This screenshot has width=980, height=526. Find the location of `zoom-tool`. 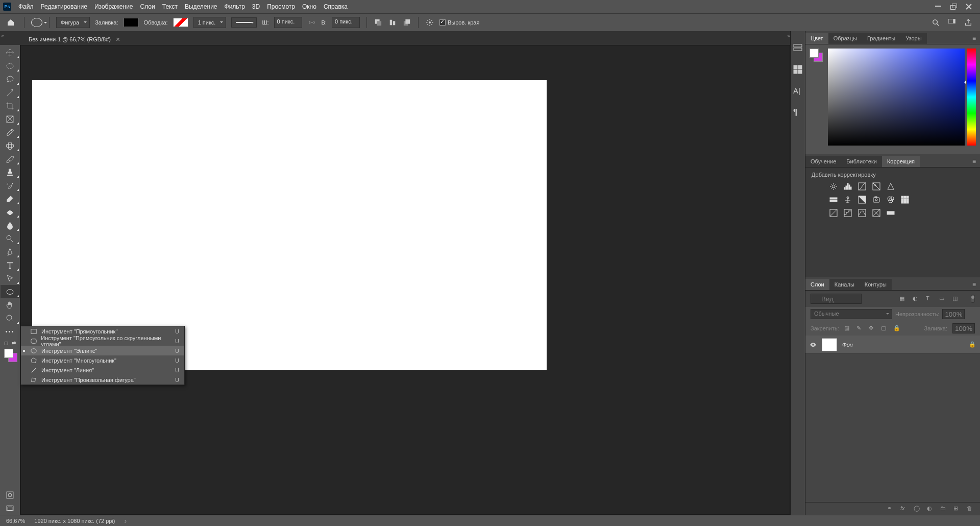

zoom-tool is located at coordinates (10, 318).